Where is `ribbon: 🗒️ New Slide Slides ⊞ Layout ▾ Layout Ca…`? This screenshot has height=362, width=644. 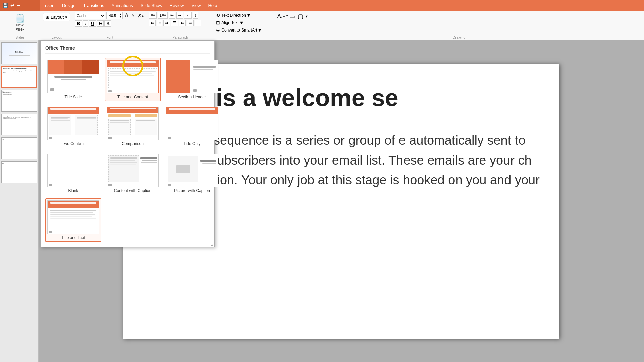
ribbon: 🗒️ New Slide Slides ⊞ Layout ▾ Layout Ca… is located at coordinates (322, 25).